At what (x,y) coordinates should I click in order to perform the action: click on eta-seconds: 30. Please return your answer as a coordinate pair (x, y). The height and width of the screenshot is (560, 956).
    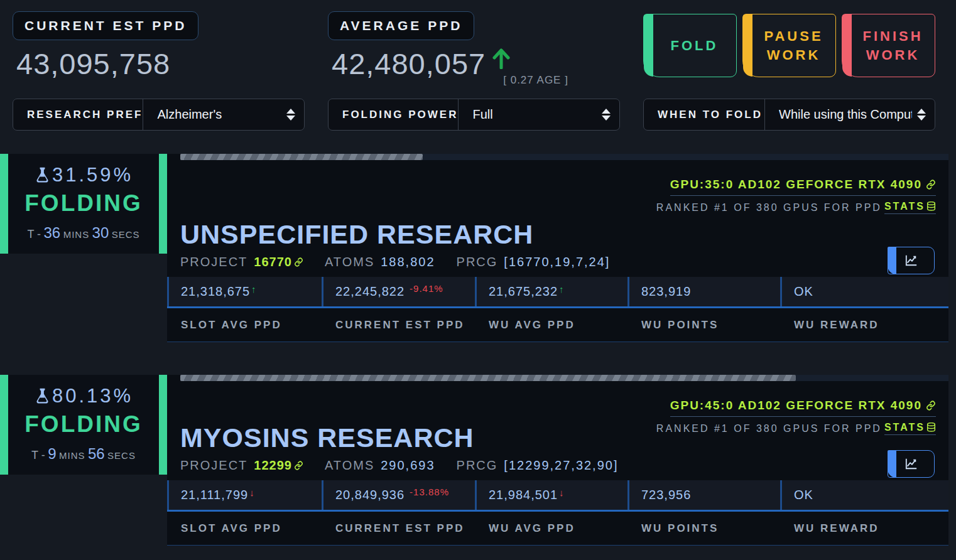
    Looking at the image, I should click on (100, 232).